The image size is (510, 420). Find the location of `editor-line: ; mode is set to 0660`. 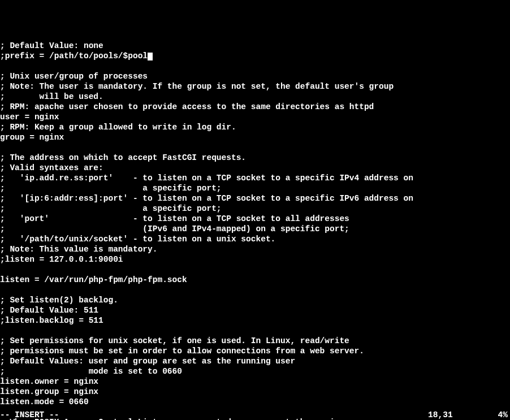

editor-line: ; mode is set to 0660 is located at coordinates (255, 371).